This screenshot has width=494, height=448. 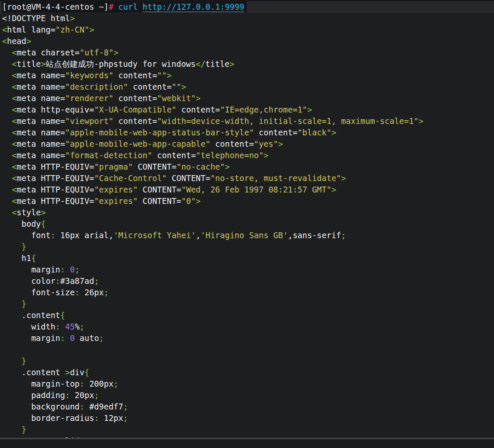 I want to click on code-token: "yes", so click(x=266, y=144).